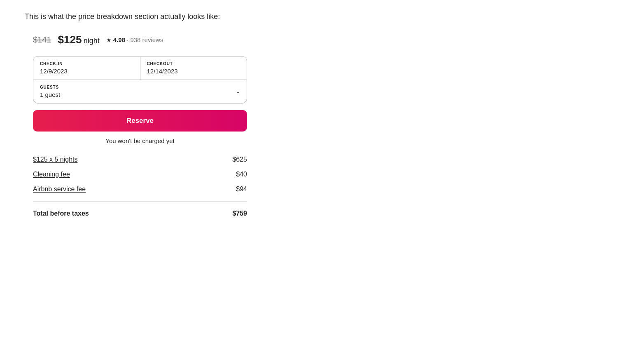  Describe the element at coordinates (140, 214) in the screenshot. I see `total-row: Total before taxes $759` at that location.